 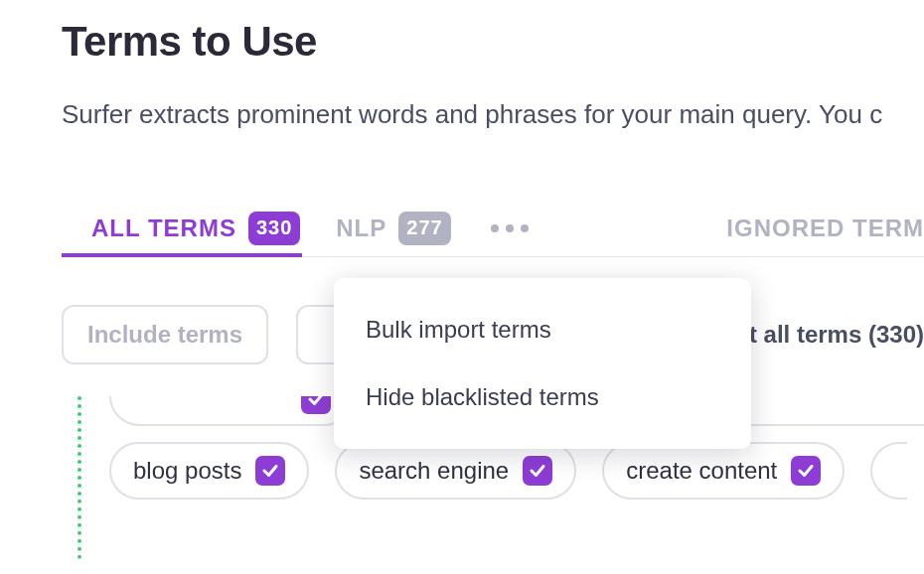 What do you see at coordinates (209, 471) in the screenshot?
I see `term-chip: blog posts` at bounding box center [209, 471].